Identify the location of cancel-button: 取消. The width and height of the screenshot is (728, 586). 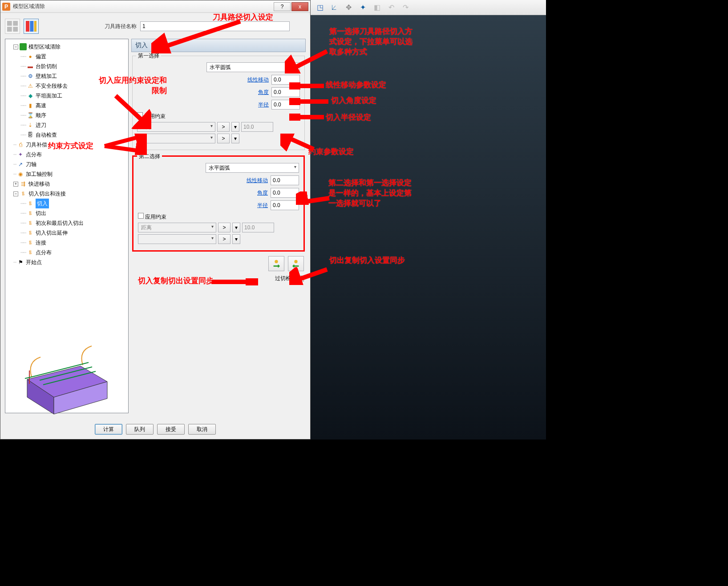
(202, 429).